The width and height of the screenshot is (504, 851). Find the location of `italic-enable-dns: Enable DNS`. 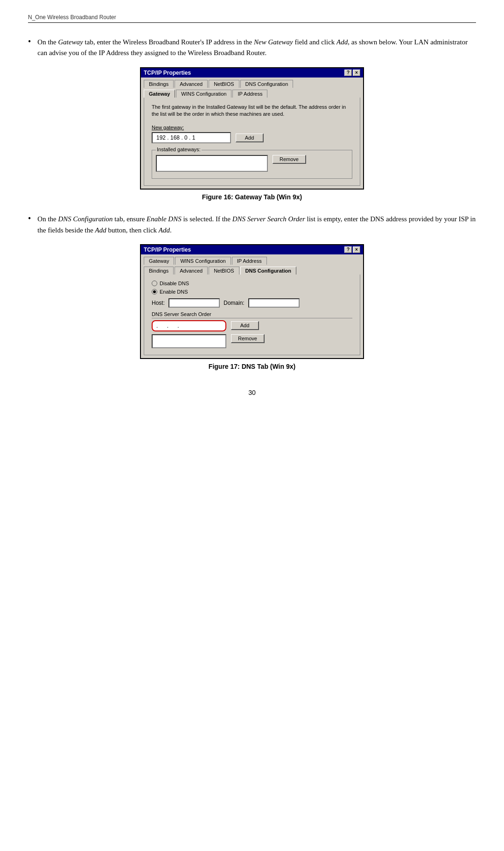

italic-enable-dns: Enable DNS is located at coordinates (164, 219).